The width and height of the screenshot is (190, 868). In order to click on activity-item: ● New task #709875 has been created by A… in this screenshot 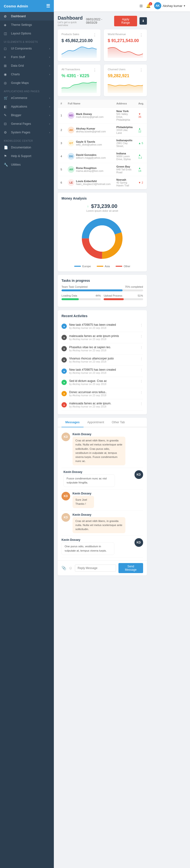, I will do `click(102, 326)`.